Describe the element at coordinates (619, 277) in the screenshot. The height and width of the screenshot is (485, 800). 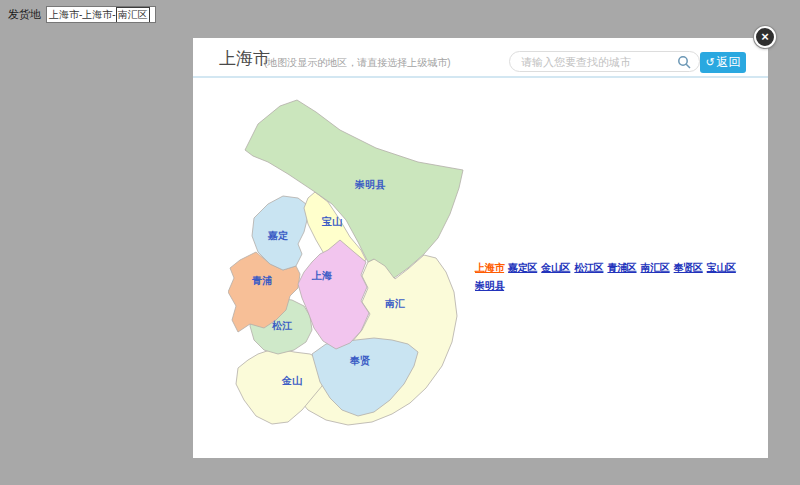
I see `region-links: 上海市 嘉定区金山区松江区青浦区南汇区奉贤区宝山区崇明县` at that location.